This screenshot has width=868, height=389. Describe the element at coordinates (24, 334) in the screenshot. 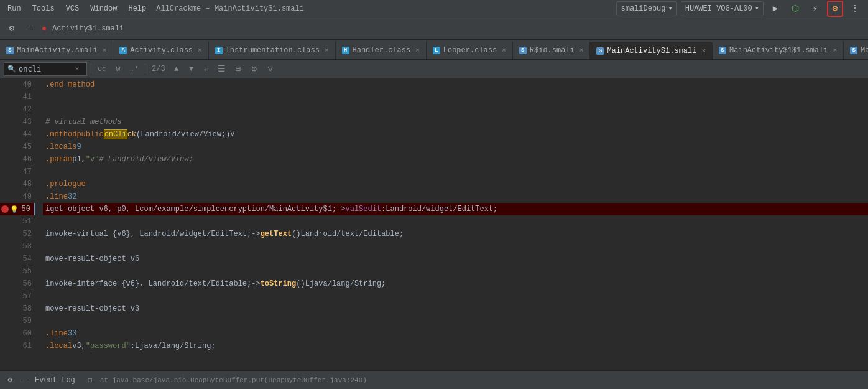

I see `line-num-60: 60` at that location.